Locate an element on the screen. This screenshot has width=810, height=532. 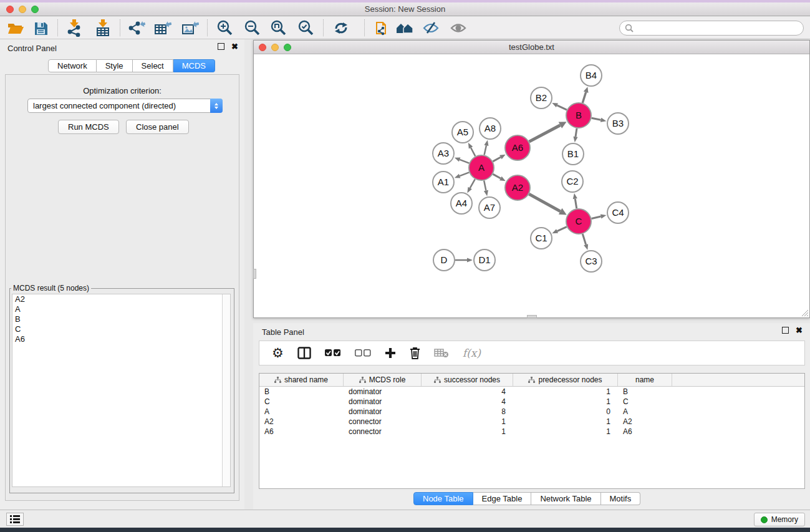
zoom-in-icon is located at coordinates (225, 28).